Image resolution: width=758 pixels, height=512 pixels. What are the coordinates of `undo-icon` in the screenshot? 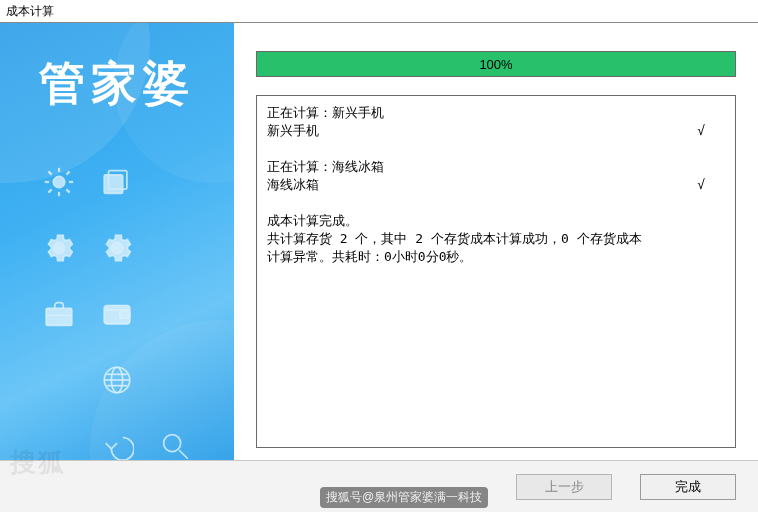 It's located at (117, 445).